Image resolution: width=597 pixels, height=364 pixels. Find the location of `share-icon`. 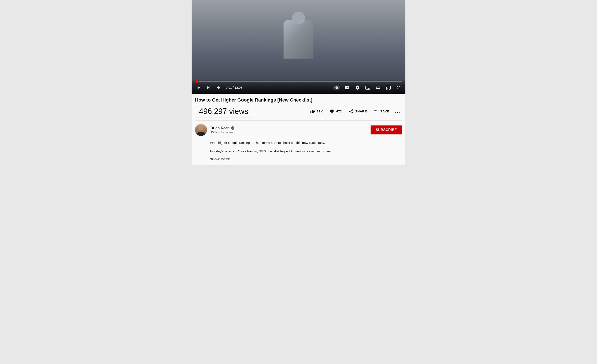

share-icon is located at coordinates (351, 111).